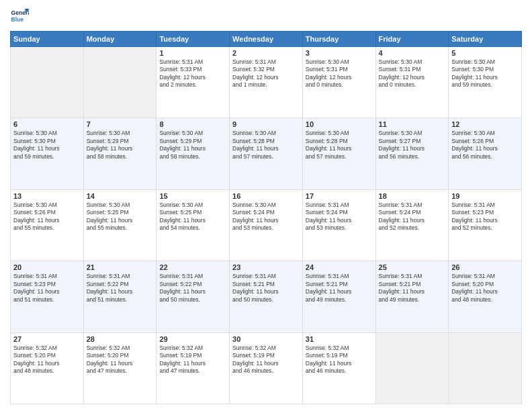  Describe the element at coordinates (193, 124) in the screenshot. I see `day-number: 8` at that location.